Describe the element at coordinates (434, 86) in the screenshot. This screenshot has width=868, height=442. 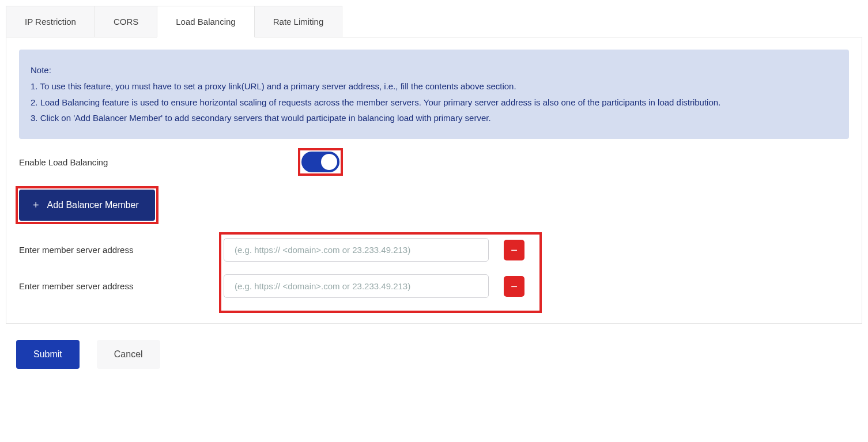
I see `note-line-1: 1. To use this feature, you must have to…` at that location.